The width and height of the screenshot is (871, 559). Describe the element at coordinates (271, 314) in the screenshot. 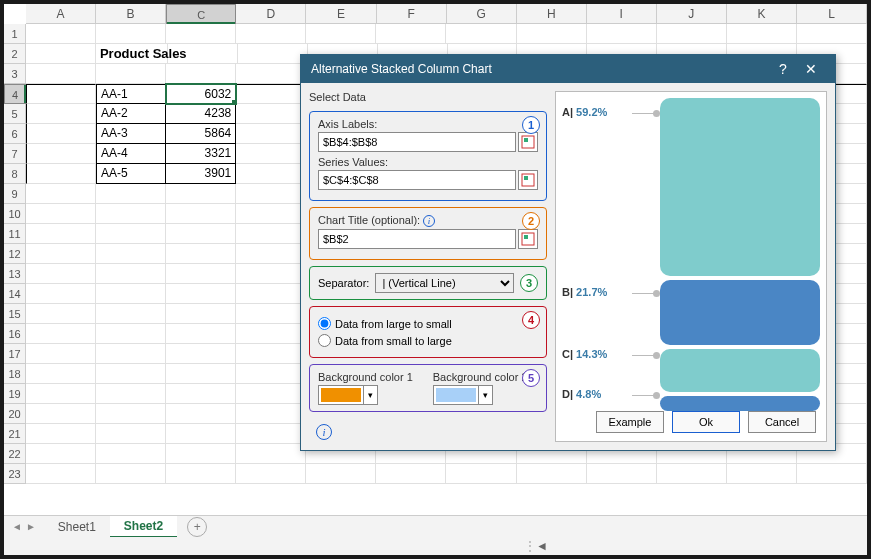

I see `cell-D15` at that location.